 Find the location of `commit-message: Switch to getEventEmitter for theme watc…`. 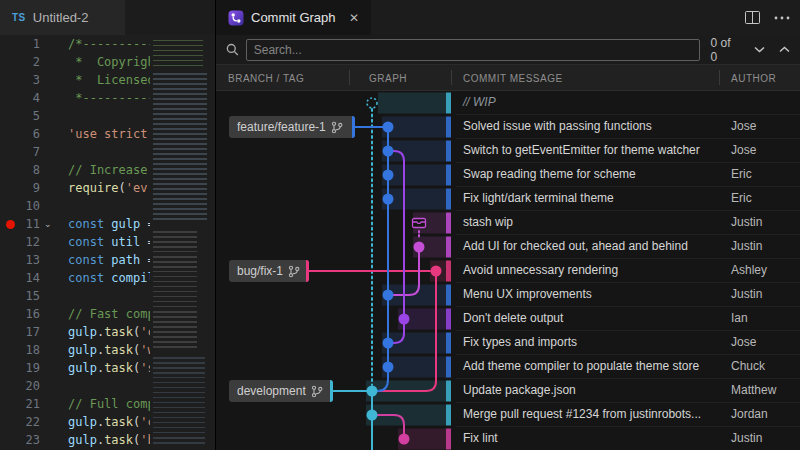

commit-message: Switch to getEventEmitter for theme watc… is located at coordinates (582, 150).